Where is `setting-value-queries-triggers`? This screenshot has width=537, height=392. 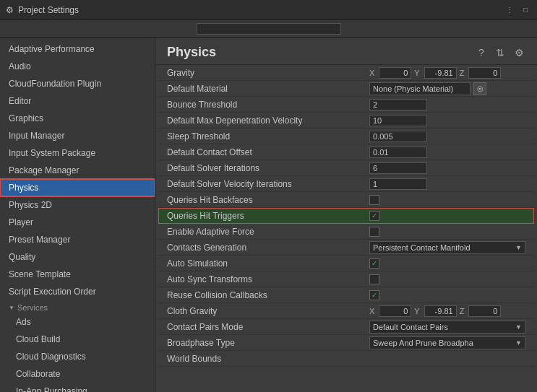
setting-value-queries-triggers is located at coordinates (447, 216).